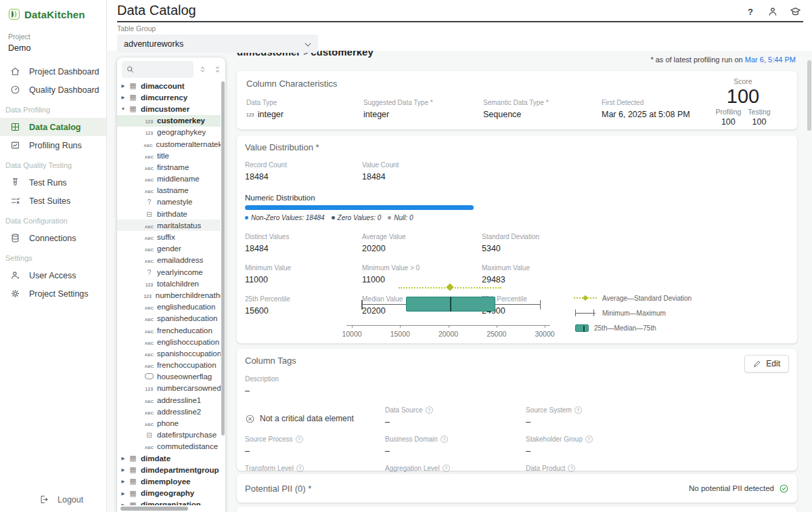  Describe the element at coordinates (422, 249) in the screenshot. I see `stat-value: 20200` at that location.